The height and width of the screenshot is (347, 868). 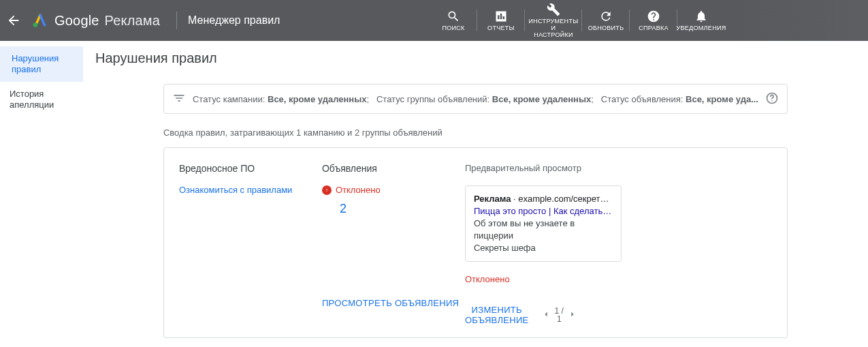 I want to click on bell-icon, so click(x=701, y=16).